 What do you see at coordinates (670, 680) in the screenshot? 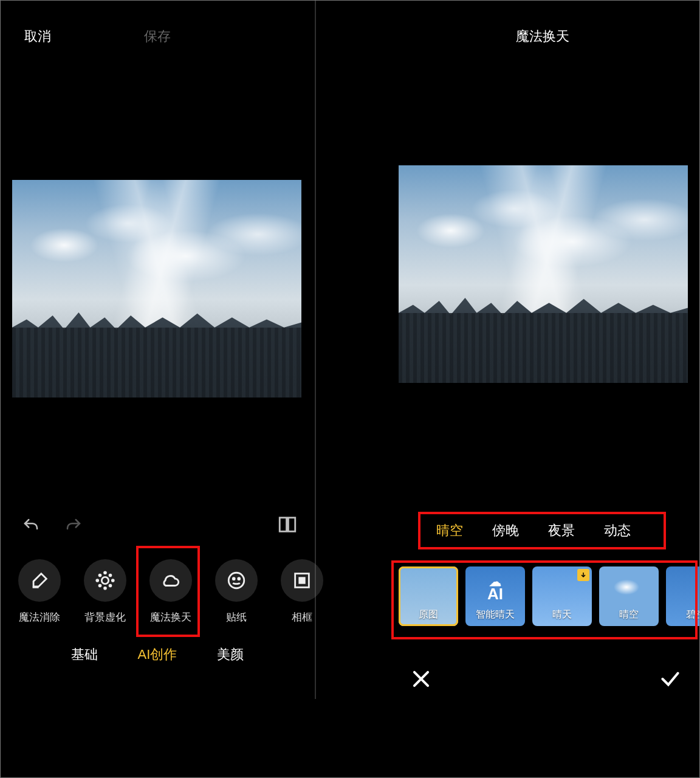
I see `confirm-icon` at bounding box center [670, 680].